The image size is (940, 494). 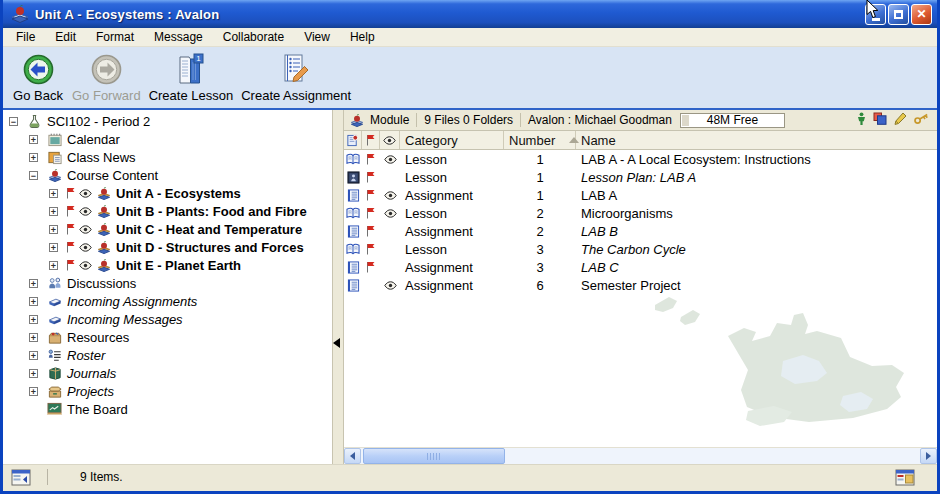 I want to click on go-back-button: Go Back, so click(x=38, y=77).